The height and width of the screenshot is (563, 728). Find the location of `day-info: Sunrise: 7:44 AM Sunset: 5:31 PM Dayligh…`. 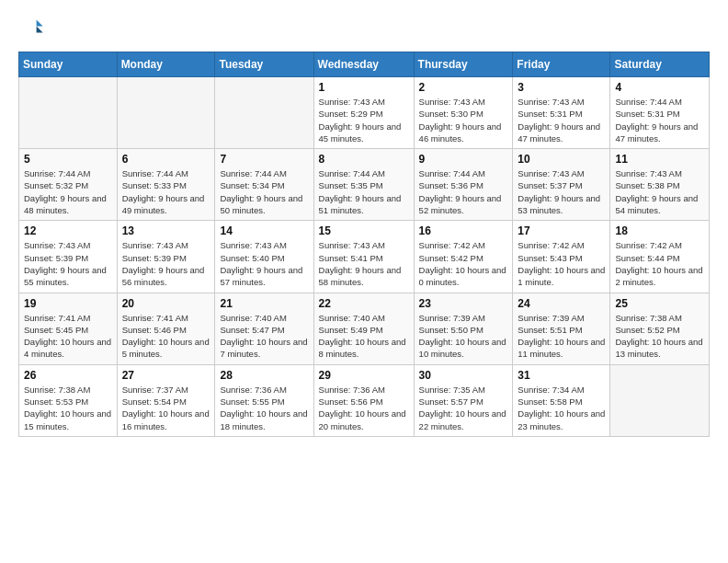

day-info: Sunrise: 7:44 AM Sunset: 5:31 PM Dayligh… is located at coordinates (660, 120).